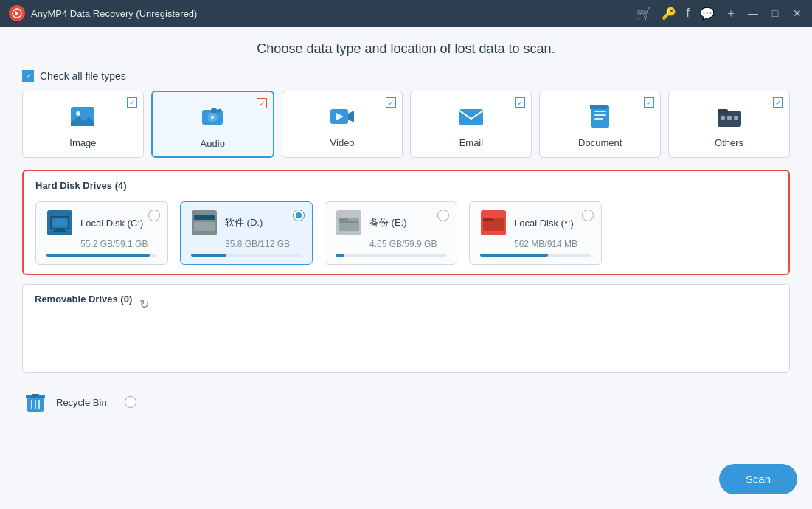  Describe the element at coordinates (257, 244) in the screenshot. I see `drive-d-size: 35.8 GB/112 GB` at that location.